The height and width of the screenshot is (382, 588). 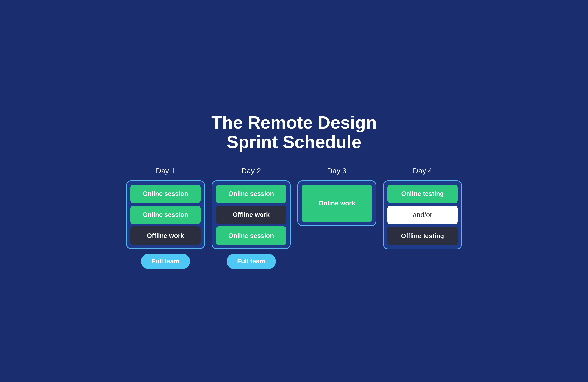 I want to click on full-team-badge-day1: Full team, so click(x=166, y=261).